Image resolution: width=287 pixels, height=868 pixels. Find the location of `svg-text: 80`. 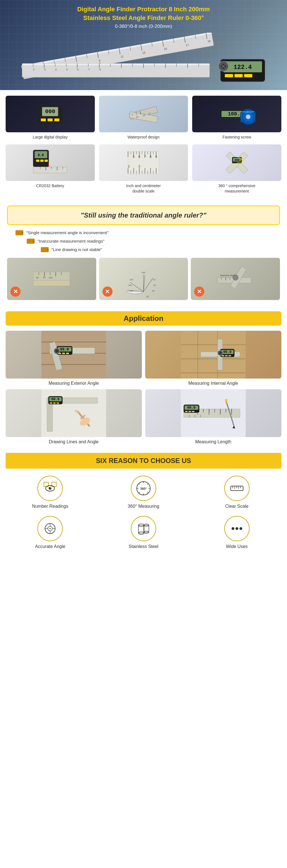

svg-text: 80 is located at coordinates (148, 297).